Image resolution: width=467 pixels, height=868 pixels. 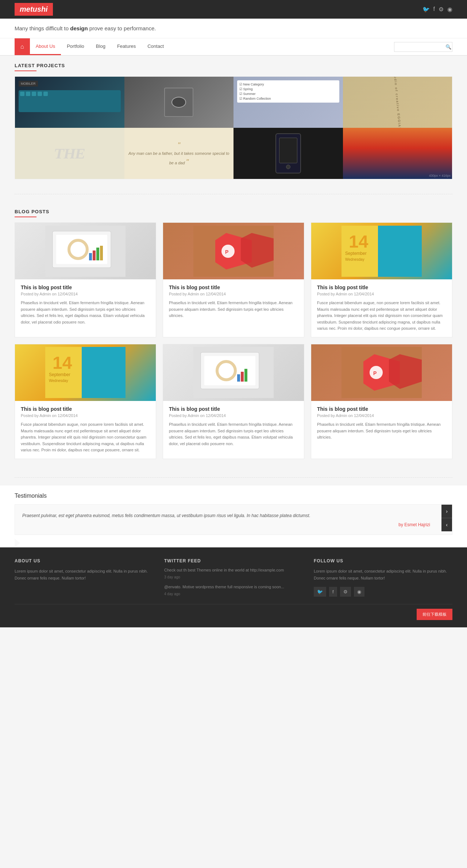 What do you see at coordinates (450, 9) in the screenshot?
I see `rss-icon: ◉` at bounding box center [450, 9].